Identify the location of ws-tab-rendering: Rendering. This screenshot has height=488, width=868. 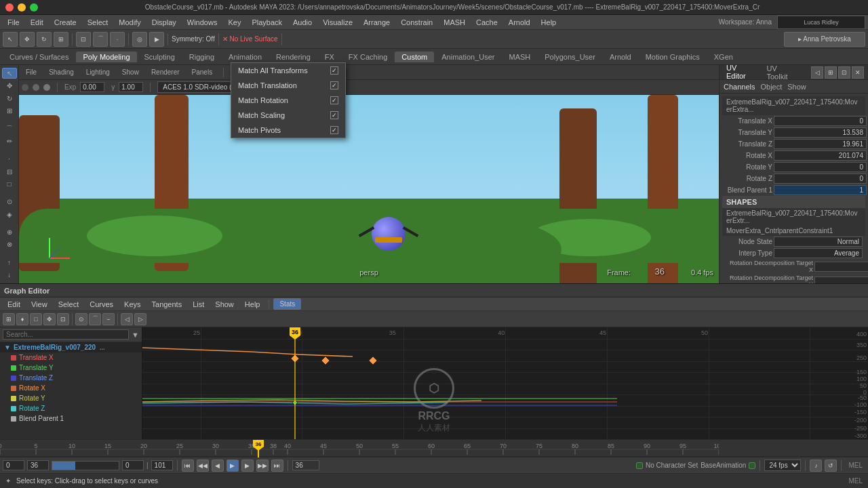
(293, 57).